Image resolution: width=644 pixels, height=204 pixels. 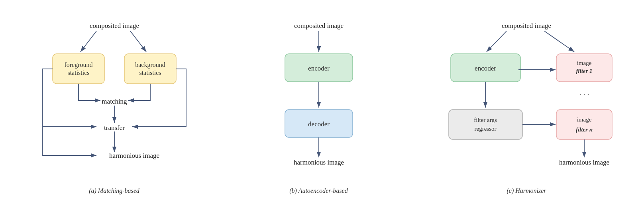 I want to click on svg-text: filter 1, so click(x=584, y=71).